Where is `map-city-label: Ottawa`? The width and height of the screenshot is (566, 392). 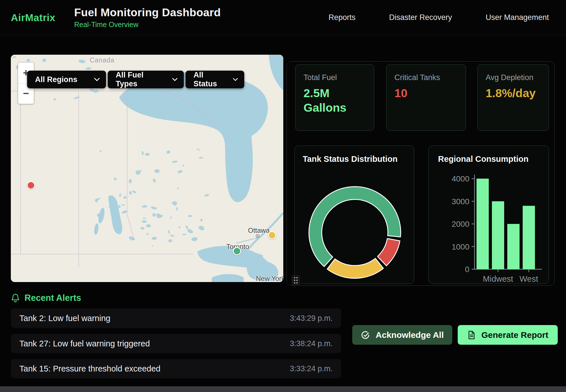
map-city-label: Ottawa is located at coordinates (259, 230).